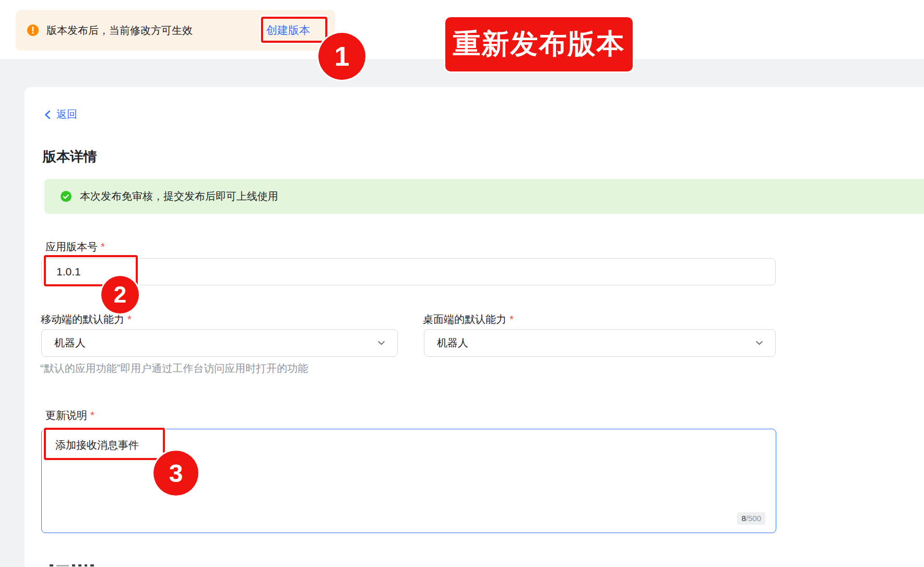 The width and height of the screenshot is (924, 567). Describe the element at coordinates (176, 473) in the screenshot. I see `annotation-step-3: 3` at that location.